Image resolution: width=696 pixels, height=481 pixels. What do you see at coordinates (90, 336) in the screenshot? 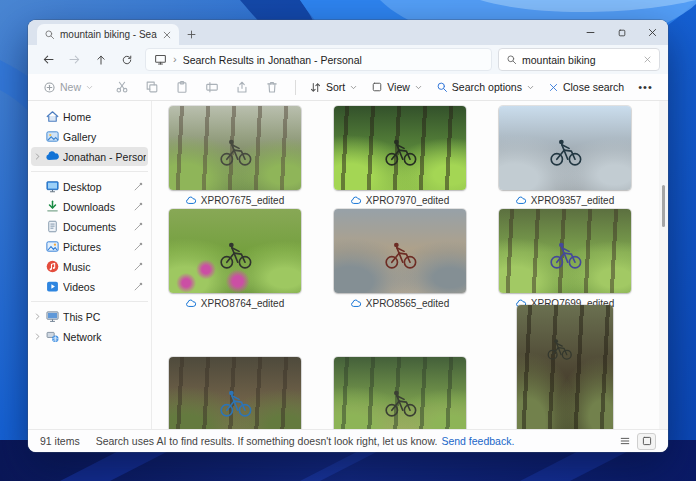
I see `sidebar-item-network: Network` at bounding box center [90, 336].